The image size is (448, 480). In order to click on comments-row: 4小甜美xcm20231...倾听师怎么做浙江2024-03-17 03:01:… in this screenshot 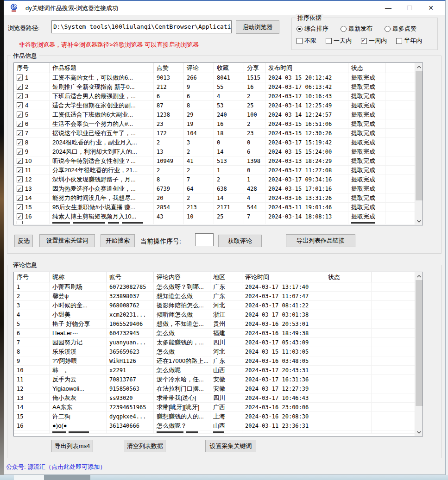, I will do `click(215, 315)`.